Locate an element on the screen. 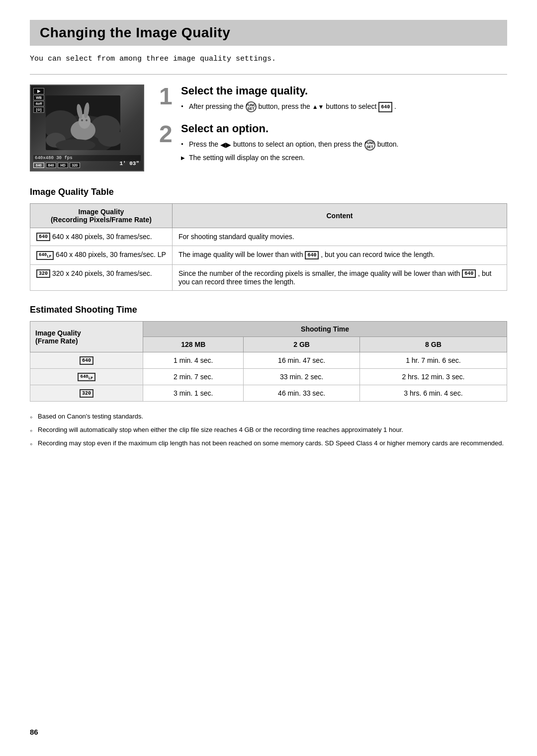  step-2-bullet-1: Press the ◀▶ buttons to select an option… is located at coordinates (289, 145).